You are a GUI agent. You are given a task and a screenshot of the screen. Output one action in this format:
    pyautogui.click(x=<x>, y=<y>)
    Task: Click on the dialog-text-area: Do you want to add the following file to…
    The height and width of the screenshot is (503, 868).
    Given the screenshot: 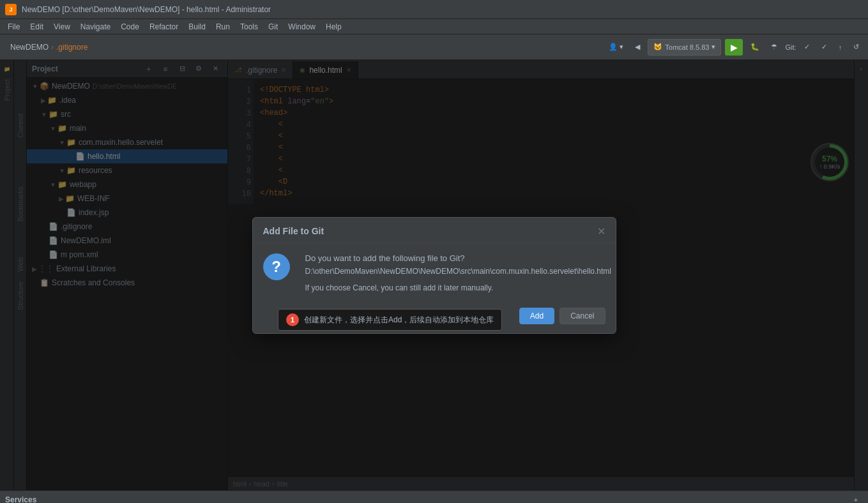 What is the action you would take?
    pyautogui.click(x=459, y=276)
    